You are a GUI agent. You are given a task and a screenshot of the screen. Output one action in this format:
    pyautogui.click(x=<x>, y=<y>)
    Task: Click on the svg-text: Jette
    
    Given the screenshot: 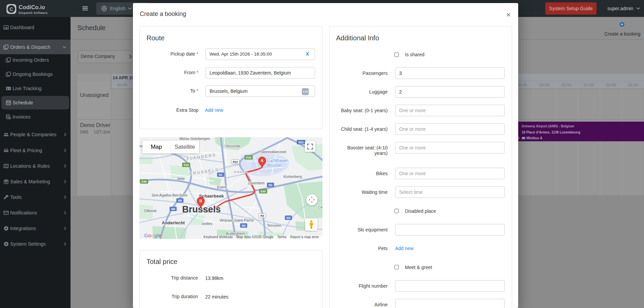 What is the action you would take?
    pyautogui.click(x=181, y=179)
    